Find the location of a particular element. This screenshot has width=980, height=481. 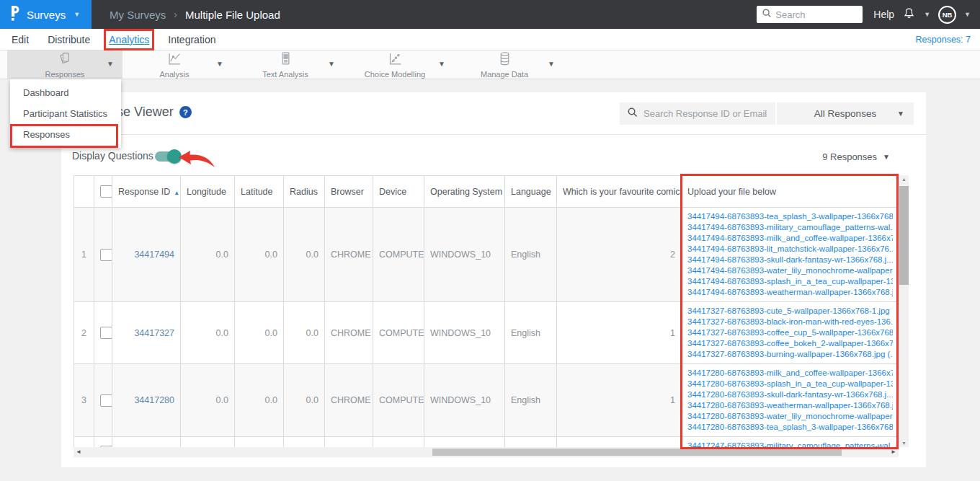

global-search is located at coordinates (810, 14).